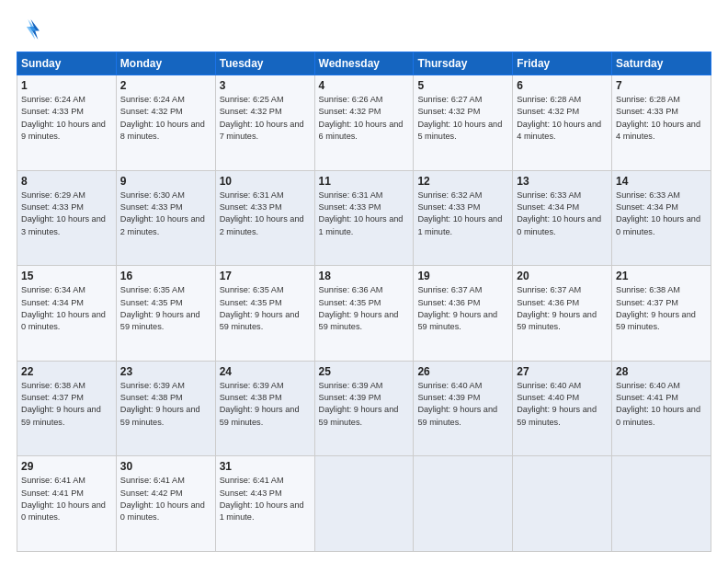  What do you see at coordinates (364, 372) in the screenshot?
I see `day-number: 25` at bounding box center [364, 372].